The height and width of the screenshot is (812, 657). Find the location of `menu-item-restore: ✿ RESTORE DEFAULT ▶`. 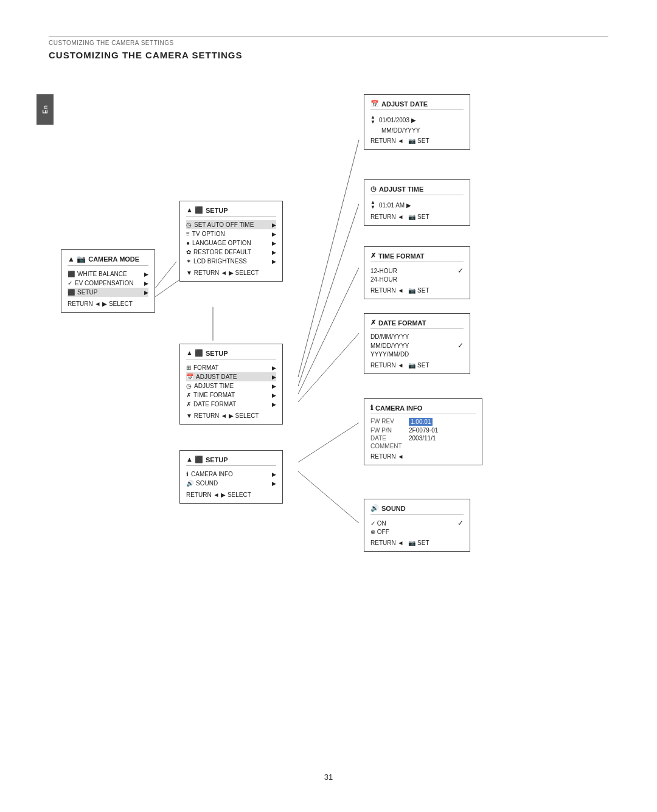

menu-item-restore: ✿ RESTORE DEFAULT ▶ is located at coordinates (231, 252).